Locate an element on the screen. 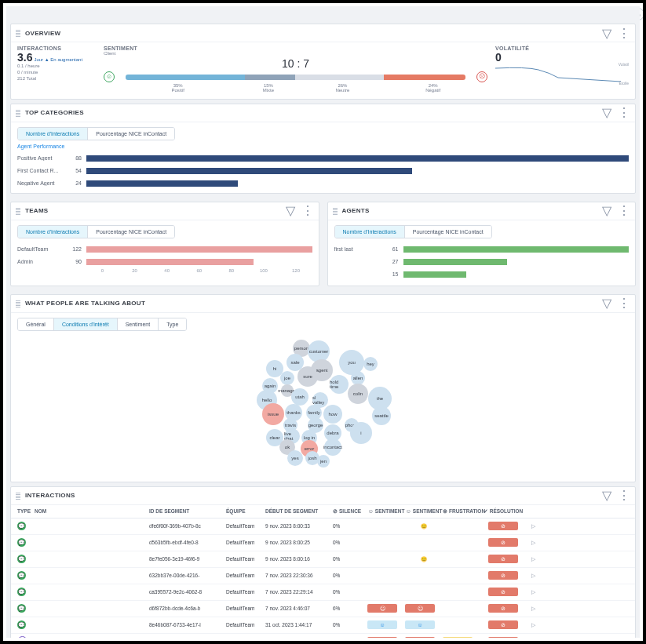 The width and height of the screenshot is (646, 644). talking-title: WHAT PEOPLE ARE TALKING ABOUT is located at coordinates (85, 303).